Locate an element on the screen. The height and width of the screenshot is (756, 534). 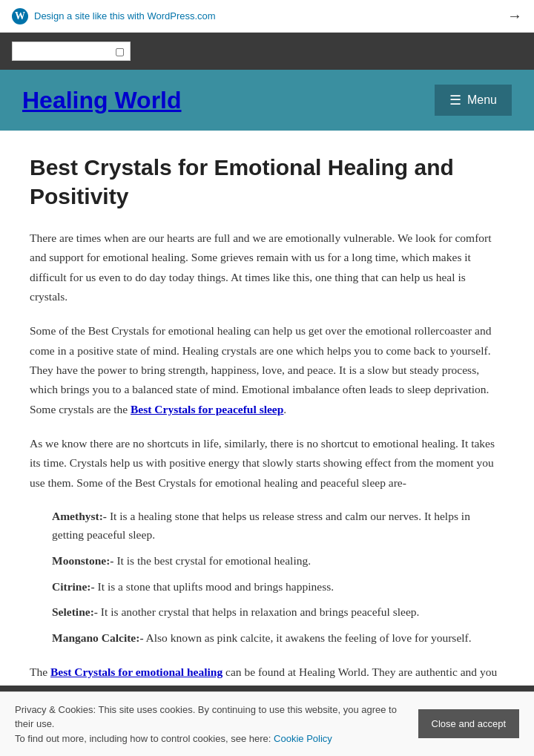
crystal-name: Citrine:- is located at coordinates (73, 586).